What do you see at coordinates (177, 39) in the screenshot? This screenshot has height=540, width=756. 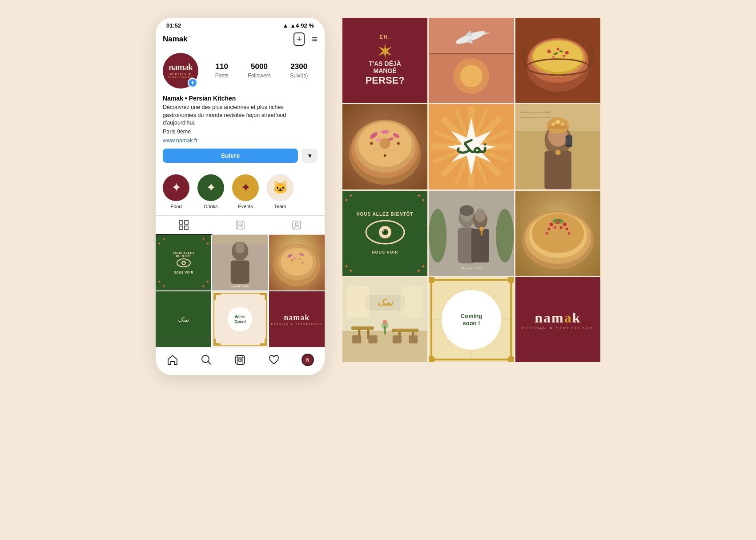 I see `header-username: Namak ˇ` at bounding box center [177, 39].